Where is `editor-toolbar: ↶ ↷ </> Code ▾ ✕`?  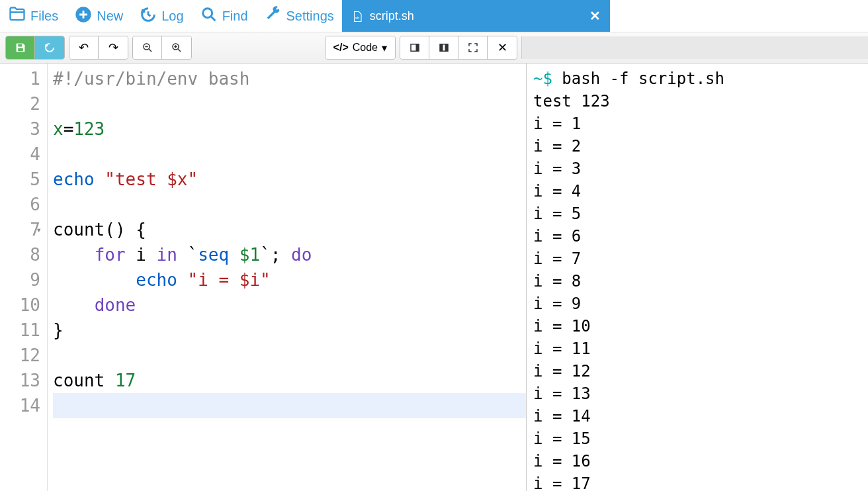
editor-toolbar: ↶ ↷ </> Code ▾ ✕ is located at coordinates (434, 48).